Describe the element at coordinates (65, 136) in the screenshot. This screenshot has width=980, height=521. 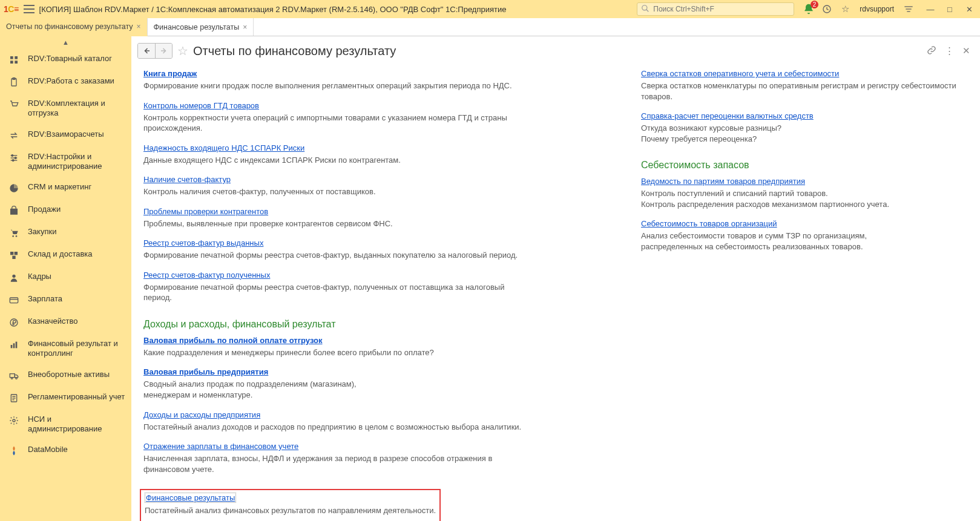
I see `sidebar-item: RDV:Взаиморасчеты` at that location.